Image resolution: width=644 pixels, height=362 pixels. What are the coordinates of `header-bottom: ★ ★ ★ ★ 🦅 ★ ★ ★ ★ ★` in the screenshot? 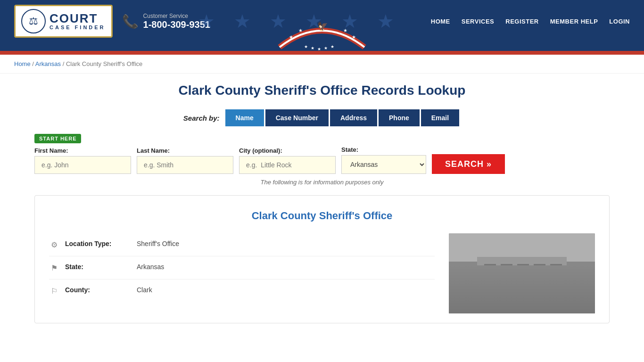 It's located at (322, 47).